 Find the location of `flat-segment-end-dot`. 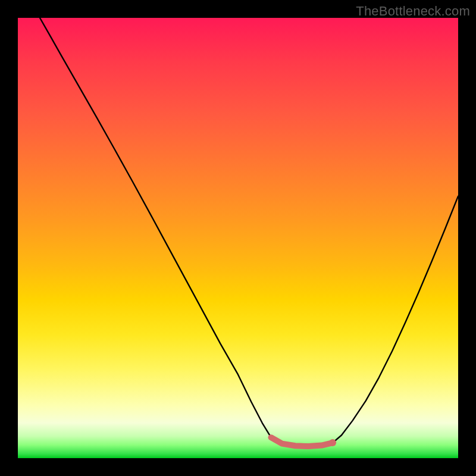

flat-segment-end-dot is located at coordinates (333, 443).